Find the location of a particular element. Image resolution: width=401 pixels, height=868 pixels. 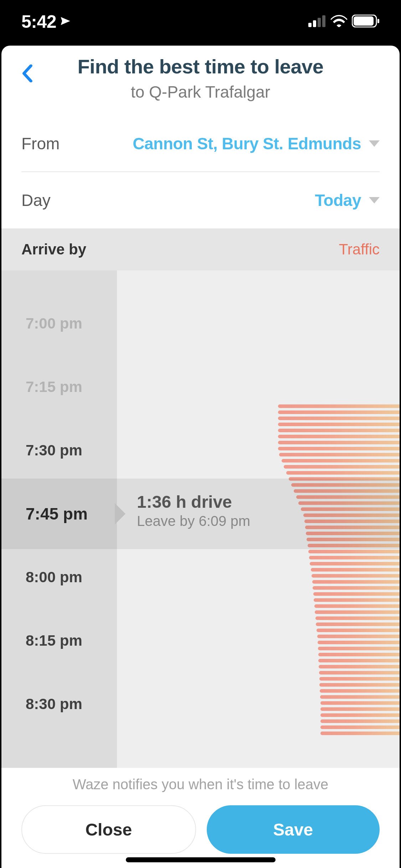

status-bar: 5:42 is located at coordinates (200, 24).